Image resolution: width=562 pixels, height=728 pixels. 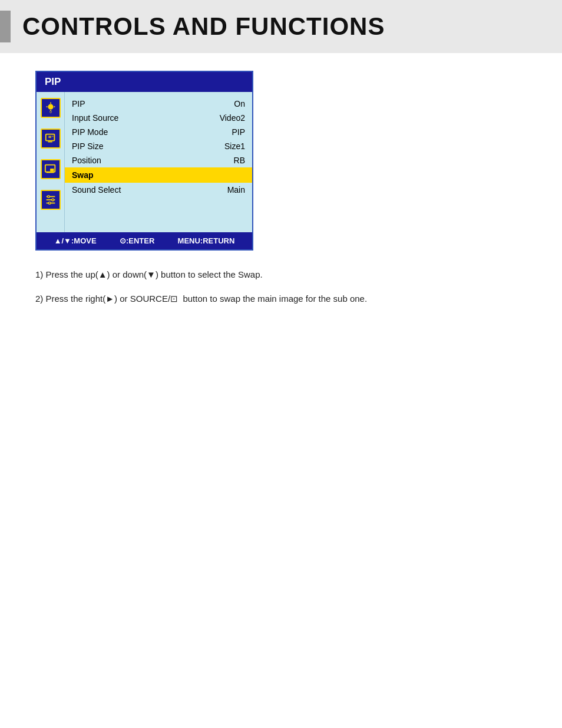 What do you see at coordinates (204, 27) in the screenshot?
I see `page-title: CONTROLS AND FUNCTIONS` at bounding box center [204, 27].